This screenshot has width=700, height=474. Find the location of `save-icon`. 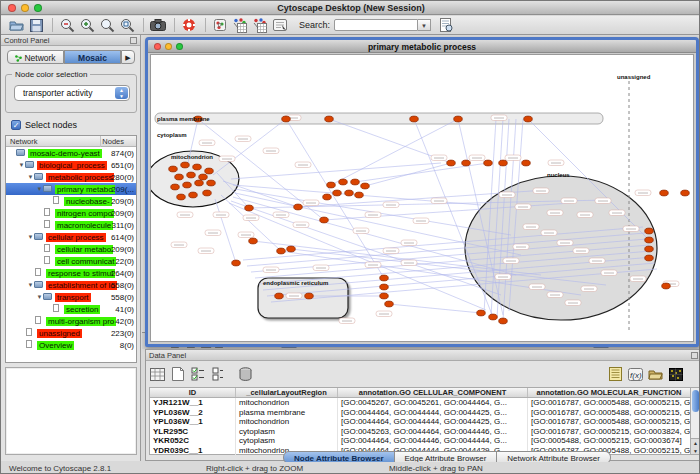

save-icon is located at coordinates (36, 25).